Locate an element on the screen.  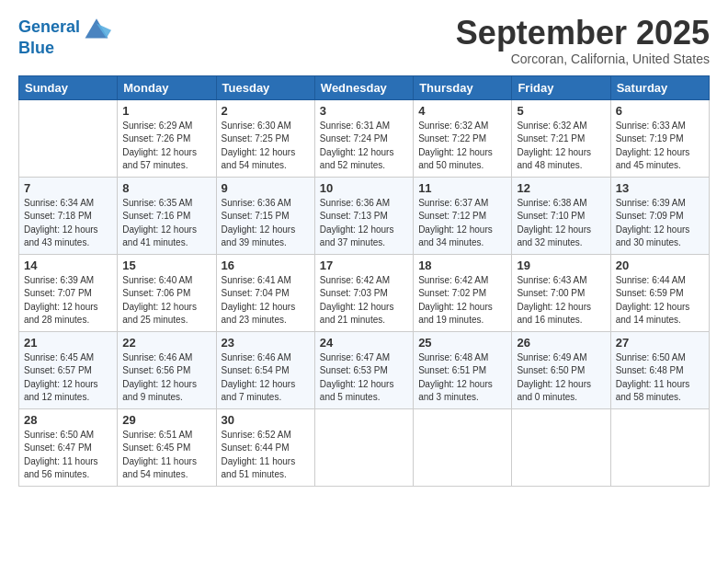
calendar-week-4: 28Sunrise: 6:50 AM Sunset: 6:47 PM Dayli… is located at coordinates (364, 447).